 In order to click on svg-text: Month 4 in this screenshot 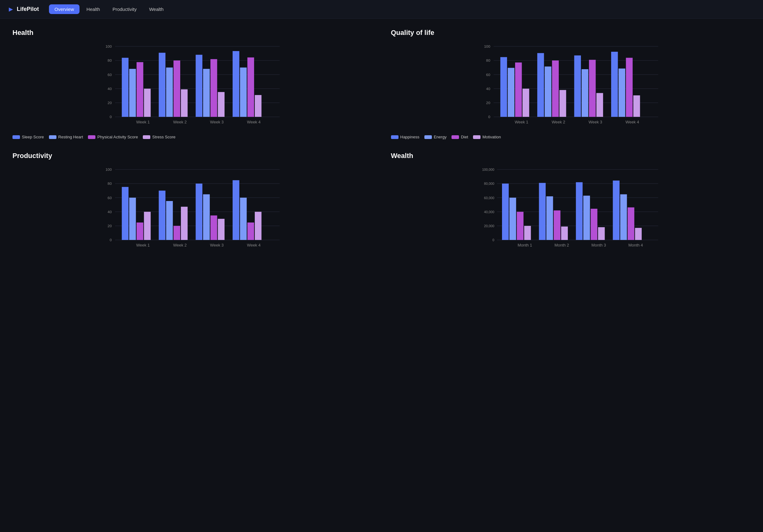, I will do `click(636, 245)`.